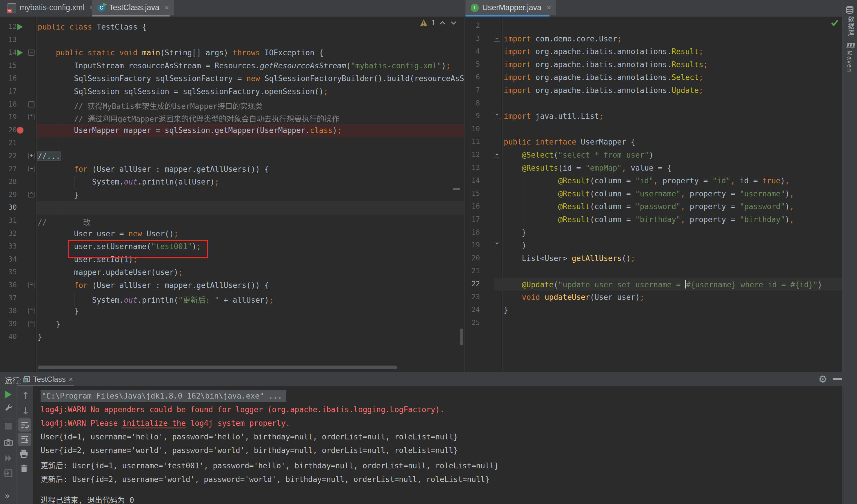 The height and width of the screenshot is (504, 857). I want to click on code-line: SqlSession sqlSession = sqlSessionFactor…, so click(183, 92).